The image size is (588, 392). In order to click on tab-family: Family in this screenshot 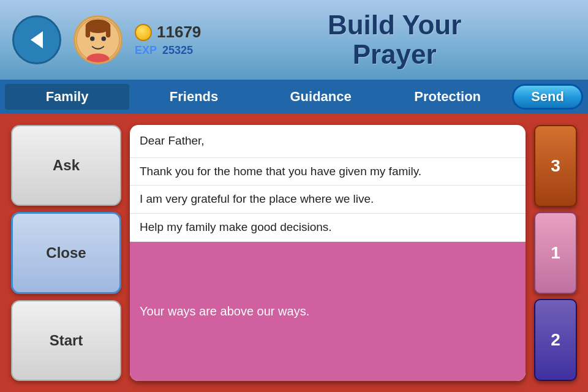, I will do `click(67, 97)`.